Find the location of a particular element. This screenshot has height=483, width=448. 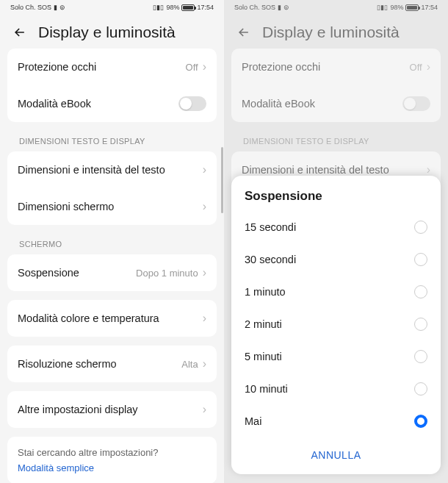

row-text-size: Dimensioni e intensità del testo › is located at coordinates (112, 170).